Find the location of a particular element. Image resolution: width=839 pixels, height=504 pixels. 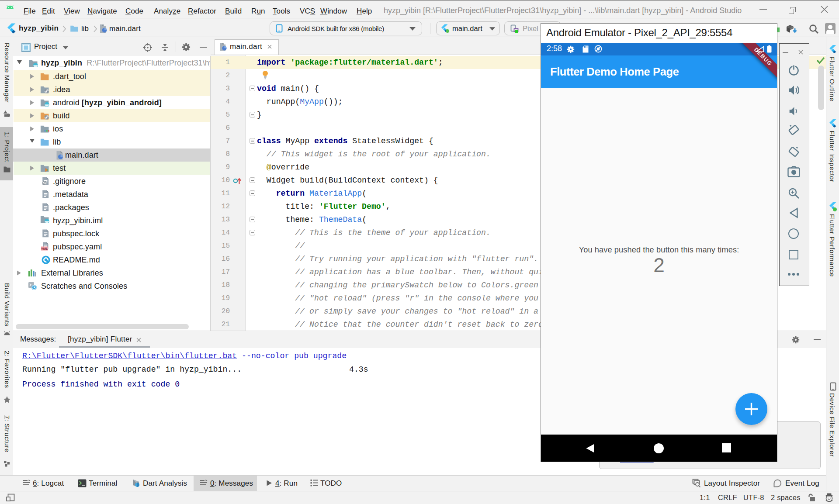

svg-text: YML is located at coordinates (45, 249).